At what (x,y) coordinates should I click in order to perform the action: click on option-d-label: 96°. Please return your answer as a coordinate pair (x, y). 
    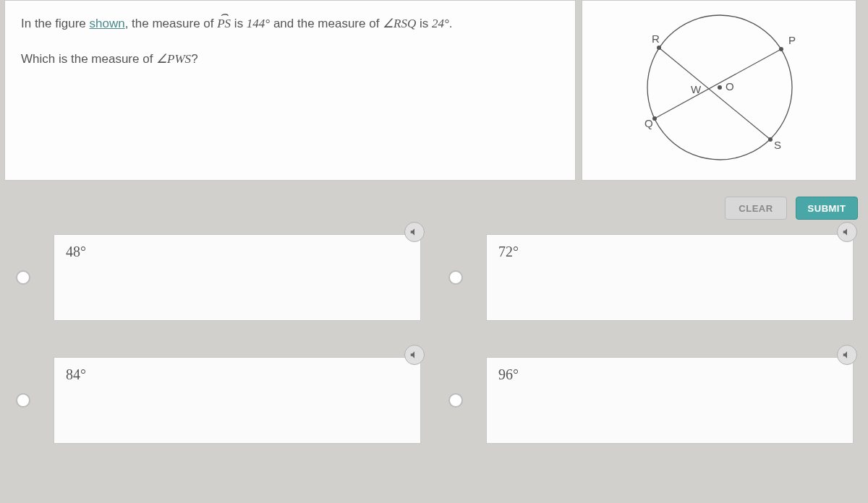
    Looking at the image, I should click on (509, 374).